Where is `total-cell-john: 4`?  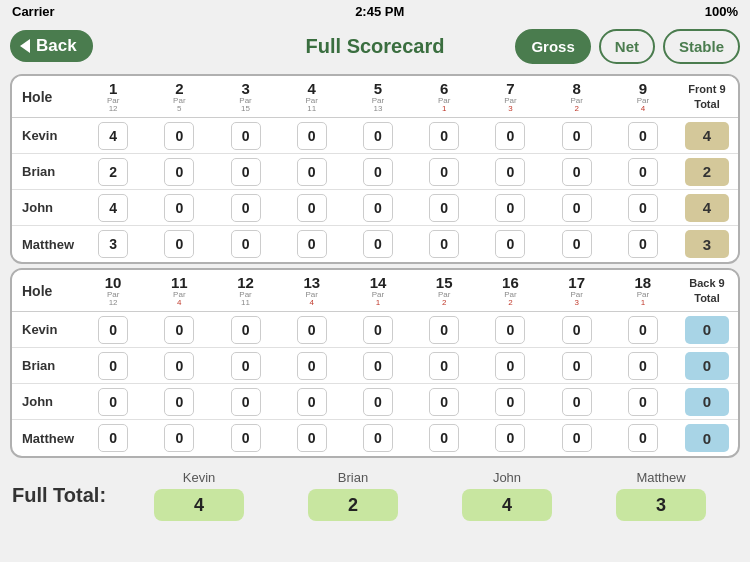 total-cell-john: 4 is located at coordinates (707, 208).